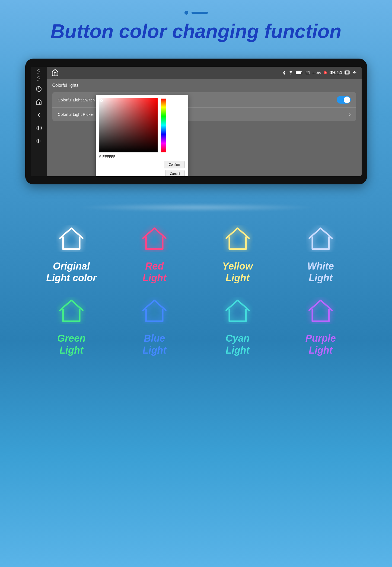  I want to click on toggle-switch, so click(344, 100).